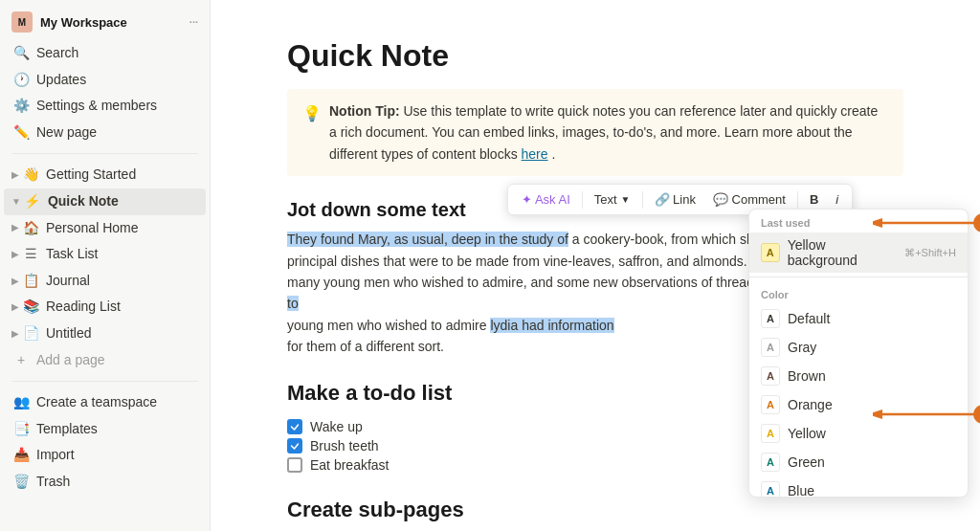 The height and width of the screenshot is (531, 980). Describe the element at coordinates (61, 80) in the screenshot. I see `sidebar-updates-label: Updates` at that location.